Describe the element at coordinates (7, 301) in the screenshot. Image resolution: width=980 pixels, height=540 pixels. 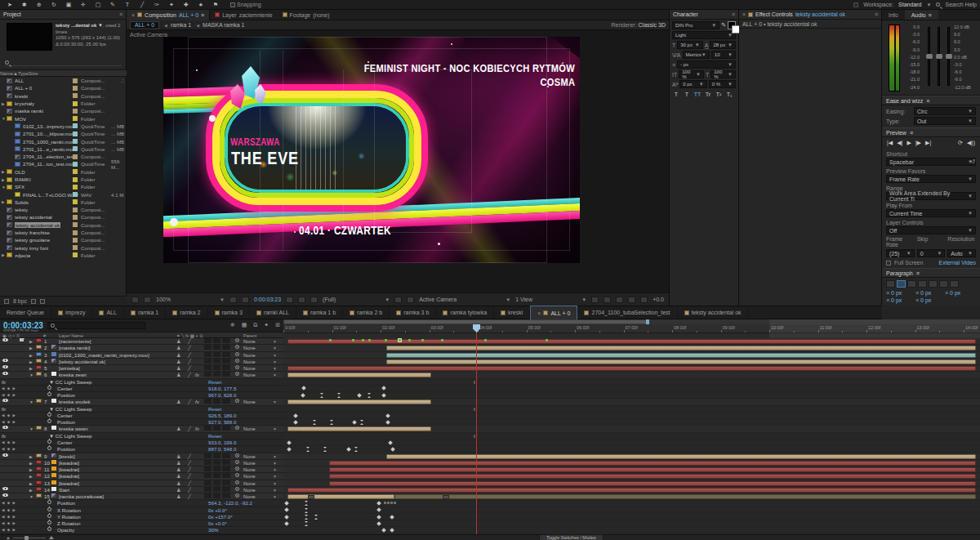
I see `interpret-footage-icon` at that location.